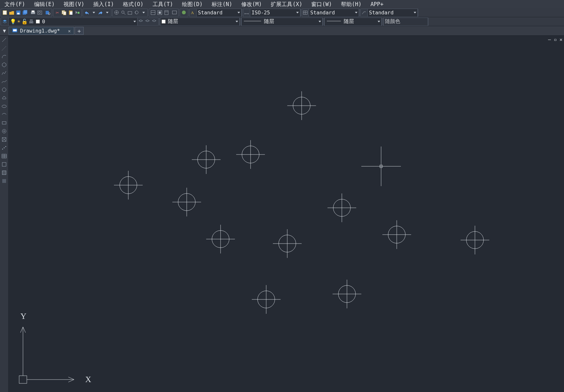 The height and width of the screenshot is (392, 564). I want to click on menu-express: 扩展工具(X), so click(287, 4).